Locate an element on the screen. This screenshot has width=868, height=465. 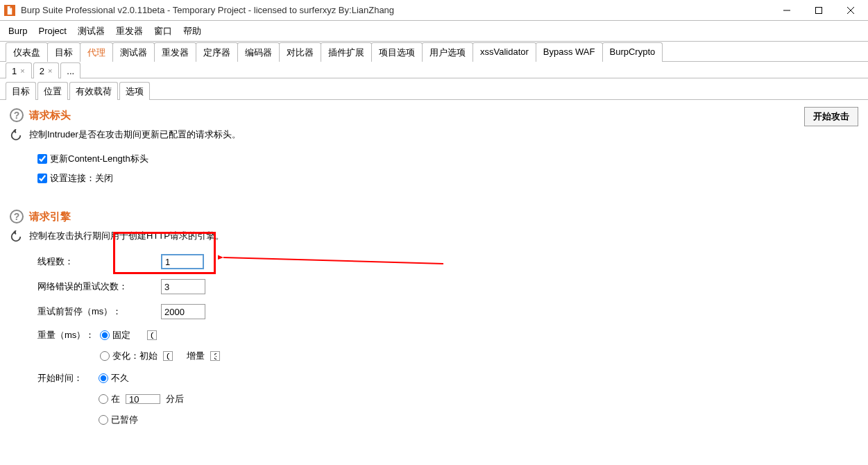
main-tab-row: 仪表盘 目标 代理 测试器 重发器 定序器 编码器 对比器 插件扩展 项目选项 … is located at coordinates (434, 51).